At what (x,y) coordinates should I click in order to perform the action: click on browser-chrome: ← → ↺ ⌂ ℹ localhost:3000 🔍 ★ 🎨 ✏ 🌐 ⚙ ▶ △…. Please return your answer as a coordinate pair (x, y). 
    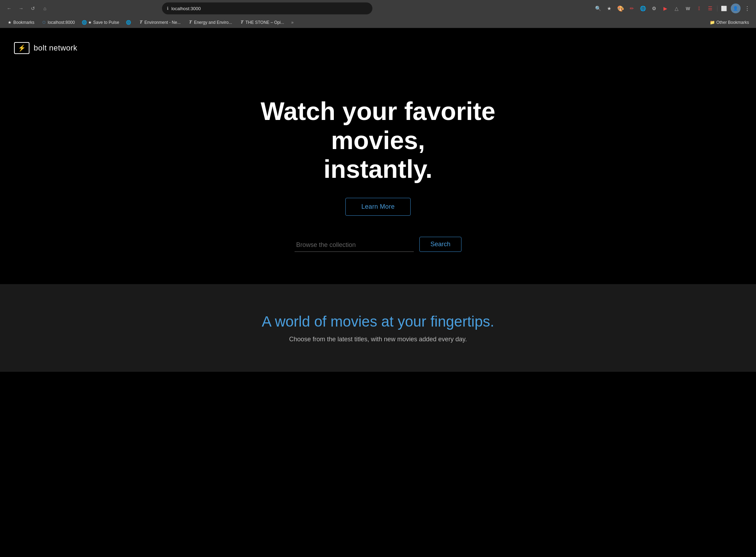
    Looking at the image, I should click on (378, 14).